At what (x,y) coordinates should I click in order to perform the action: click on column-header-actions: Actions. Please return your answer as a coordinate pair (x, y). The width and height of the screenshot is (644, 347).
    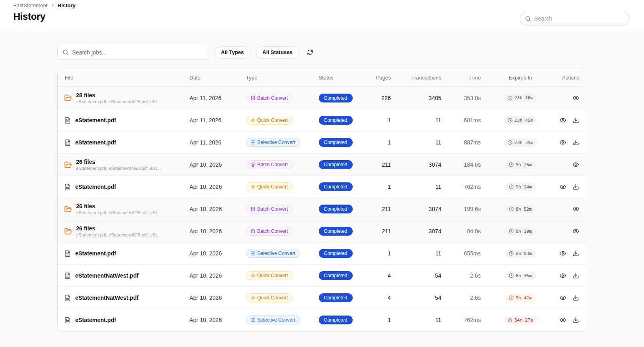
    Looking at the image, I should click on (569, 77).